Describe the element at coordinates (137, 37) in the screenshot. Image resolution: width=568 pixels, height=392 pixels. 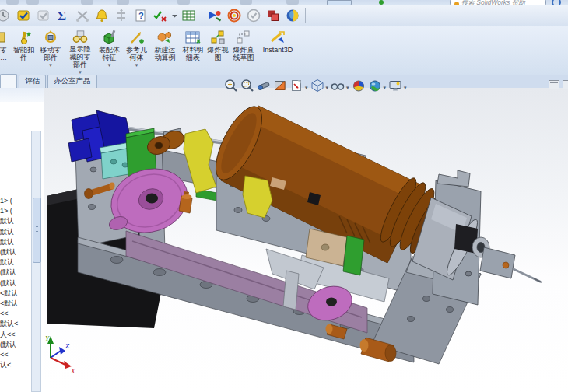
I see `reference-geometry-icon` at that location.